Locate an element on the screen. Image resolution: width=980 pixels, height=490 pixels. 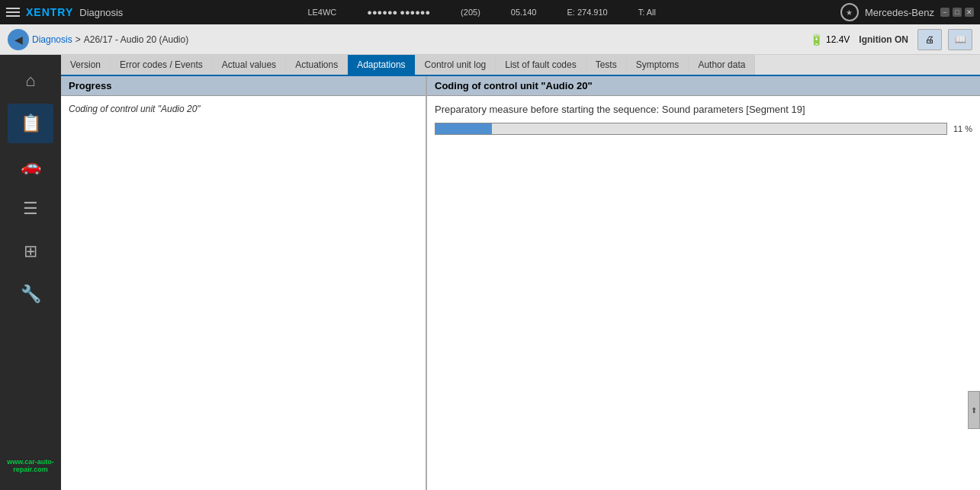
grid-icon: ⊞ is located at coordinates (31, 251).